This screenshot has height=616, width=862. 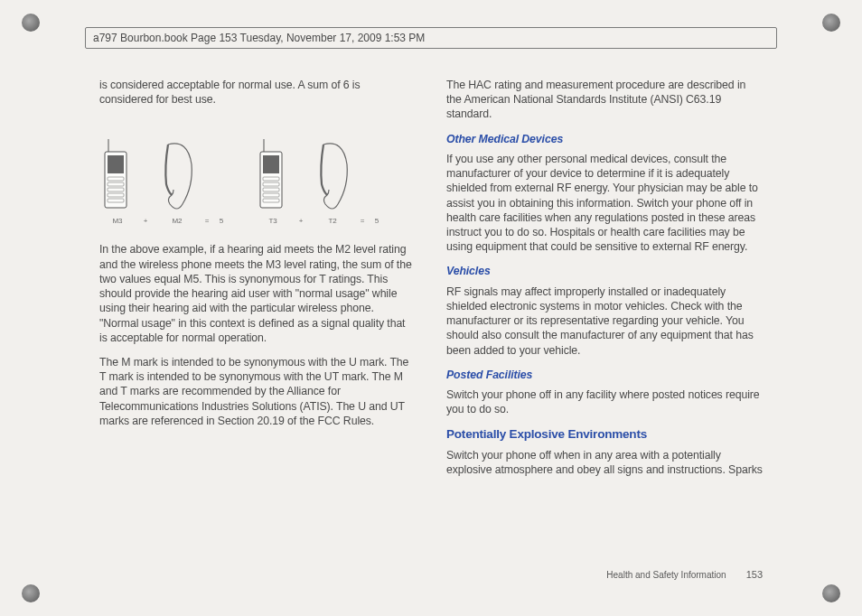 What do you see at coordinates (604, 99) in the screenshot?
I see `body-text: The HAC rating and measurement procedure…` at bounding box center [604, 99].